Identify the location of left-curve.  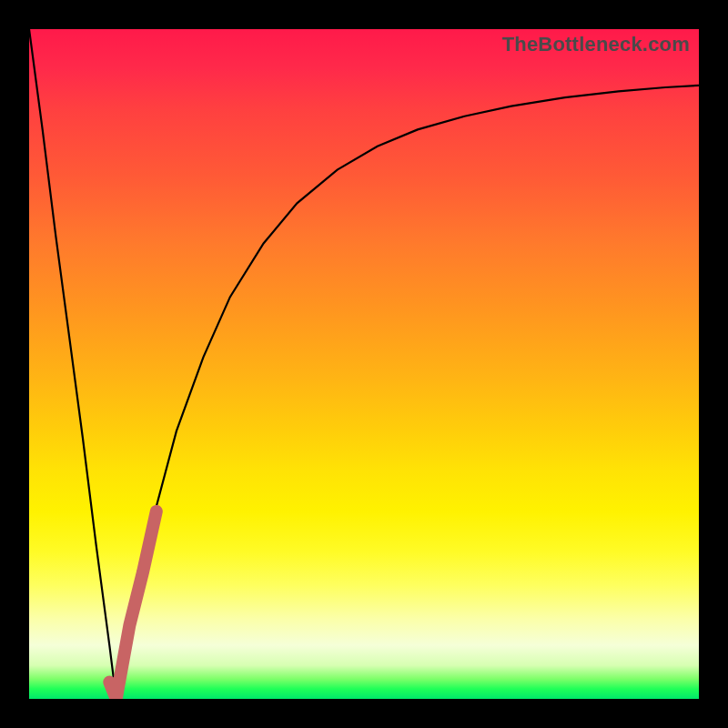
(73, 364).